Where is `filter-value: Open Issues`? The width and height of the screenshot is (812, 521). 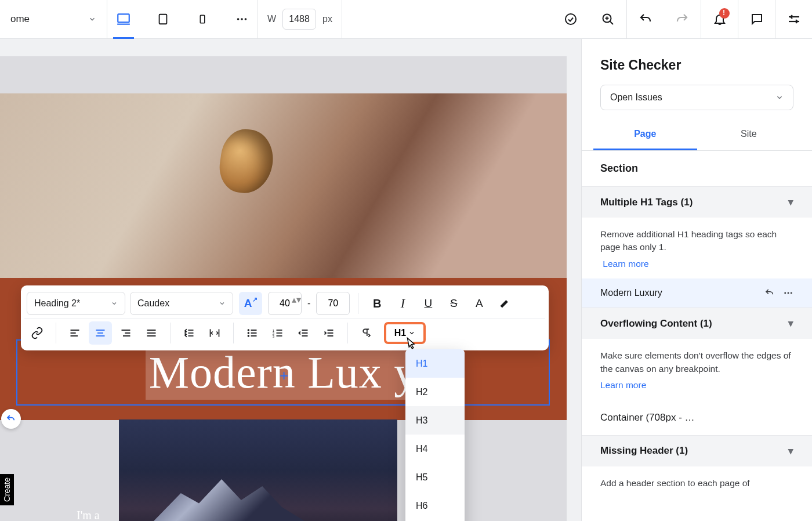
filter-value: Open Issues is located at coordinates (636, 97).